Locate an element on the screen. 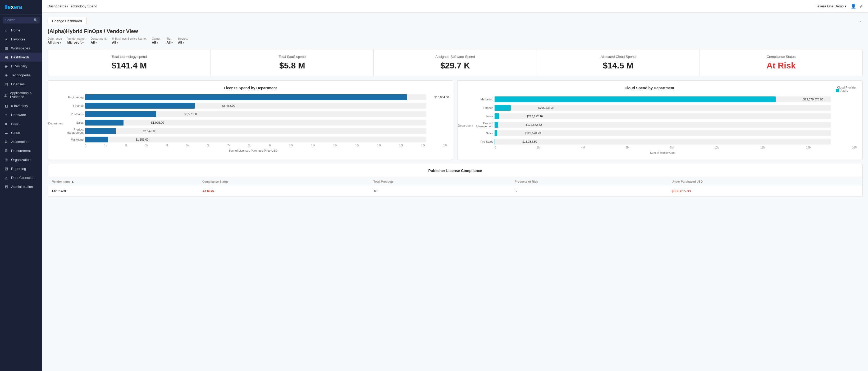  cloud-legend-dot-azure is located at coordinates (838, 91).